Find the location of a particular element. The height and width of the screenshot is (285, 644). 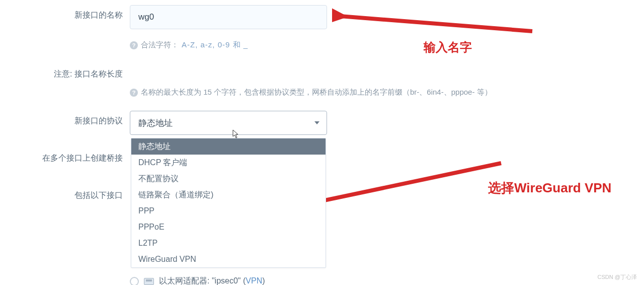

help-legal-chars: A-Z, a-z, 0-9 和 _ is located at coordinates (215, 45).